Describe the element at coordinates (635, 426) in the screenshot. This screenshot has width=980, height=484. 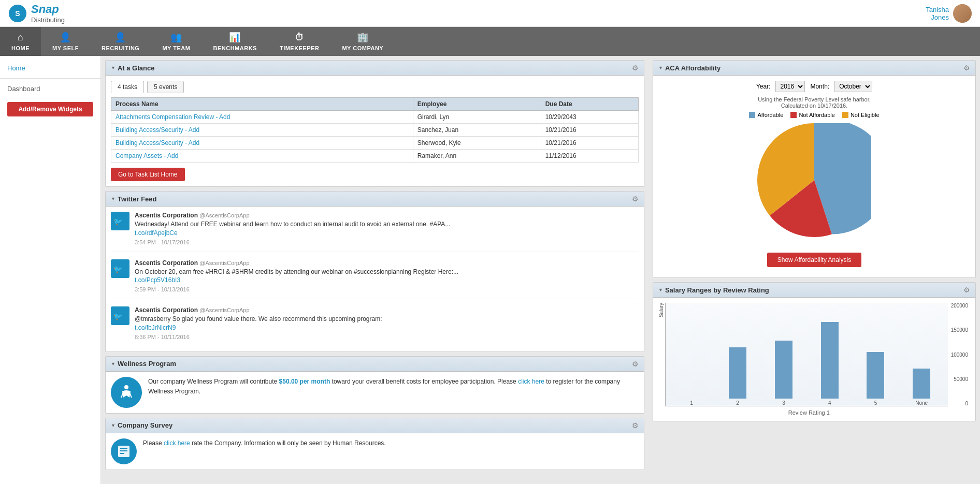
I see `survey-gear-icon: ⚙` at that location.